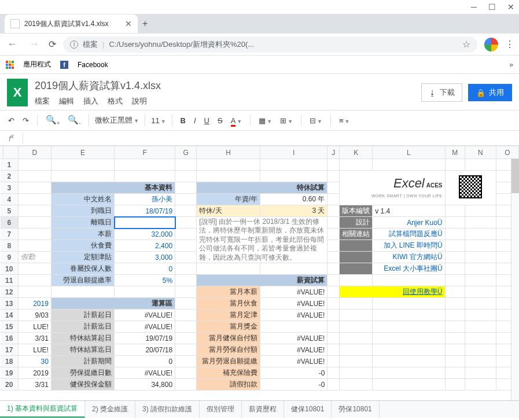  What do you see at coordinates (491, 45) in the screenshot?
I see `profile-avatar` at bounding box center [491, 45].